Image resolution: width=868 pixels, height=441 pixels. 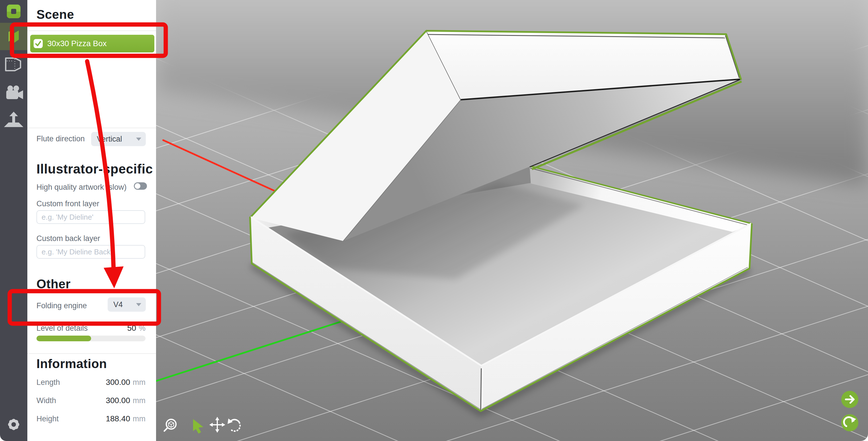 I want to click on level-of-details-row: Level of details 50 %, so click(x=91, y=328).